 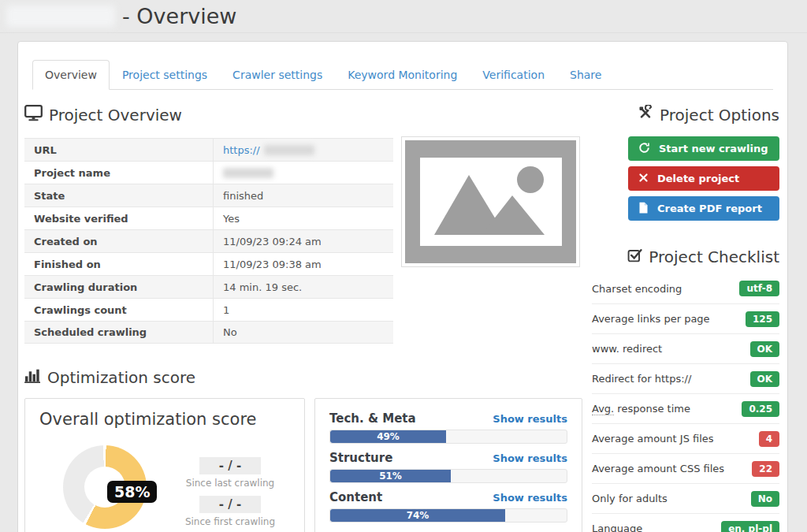 What do you see at coordinates (71, 75) in the screenshot?
I see `tab-overview: Overview` at bounding box center [71, 75].